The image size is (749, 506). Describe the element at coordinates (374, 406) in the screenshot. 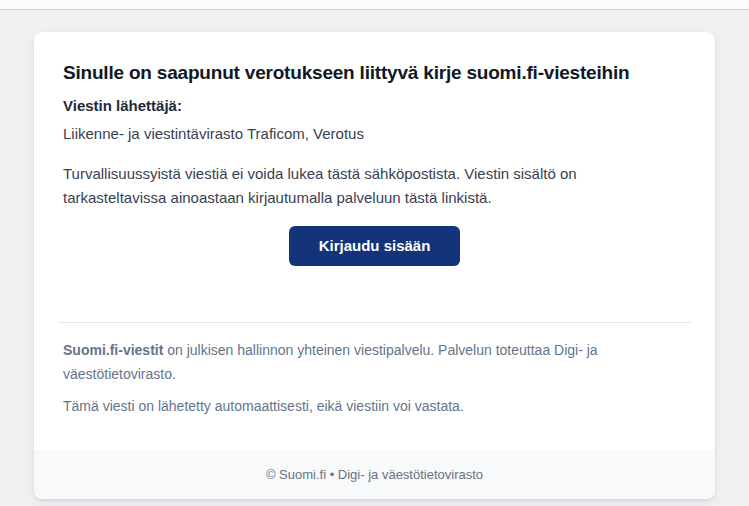

I see `auto-message-note: Tämä viesti on lähetetty automaattisesti…` at that location.